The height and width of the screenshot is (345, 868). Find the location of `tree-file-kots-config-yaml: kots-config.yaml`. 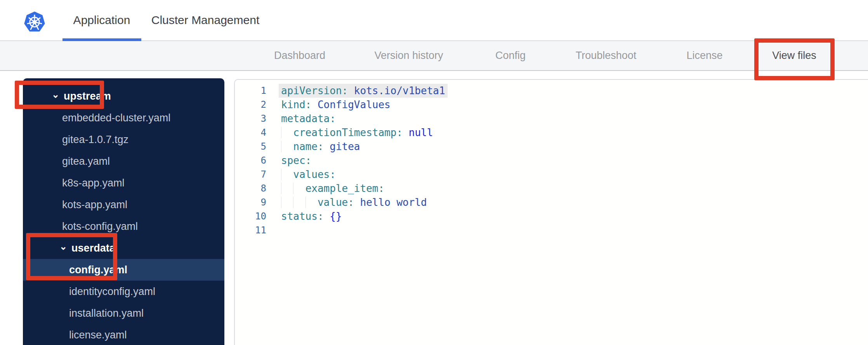

tree-file-kots-config-yaml: kots-config.yaml is located at coordinates (123, 226).